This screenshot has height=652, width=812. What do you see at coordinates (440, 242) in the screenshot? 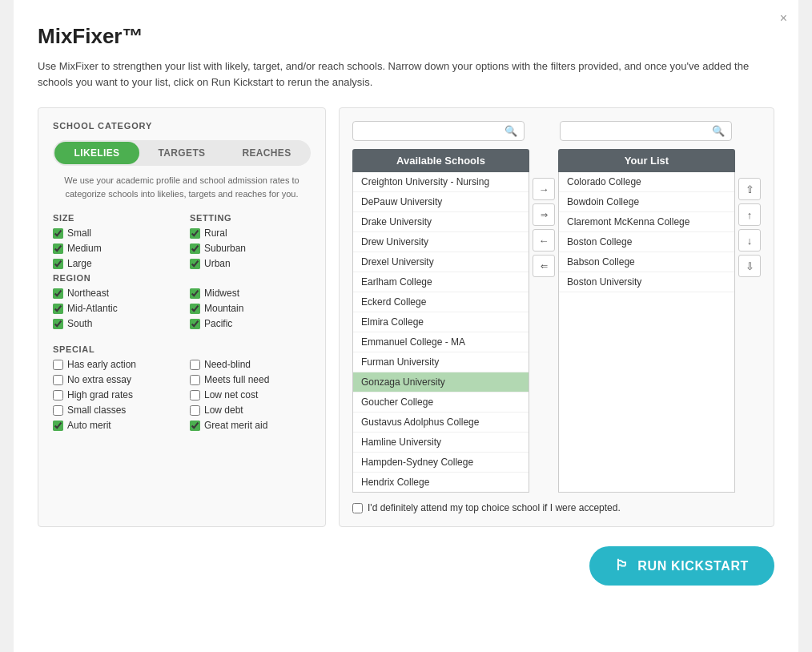
I see `available-school-item: Drew University` at bounding box center [440, 242].